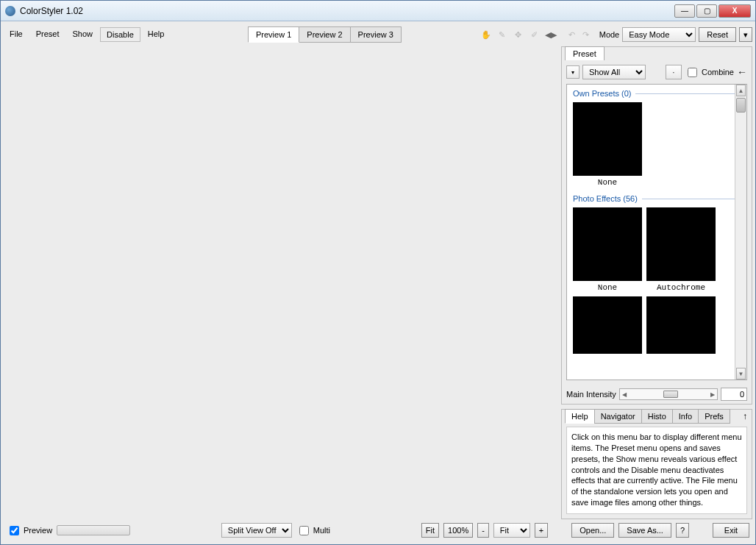  I want to click on back-arrow-icon: ←, so click(742, 72).